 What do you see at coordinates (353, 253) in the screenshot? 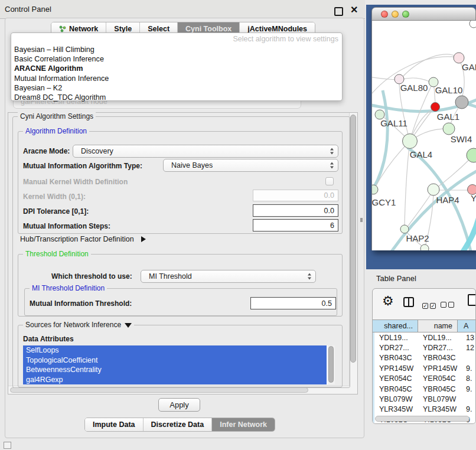
I see `vertical-scrollbar` at bounding box center [353, 253].